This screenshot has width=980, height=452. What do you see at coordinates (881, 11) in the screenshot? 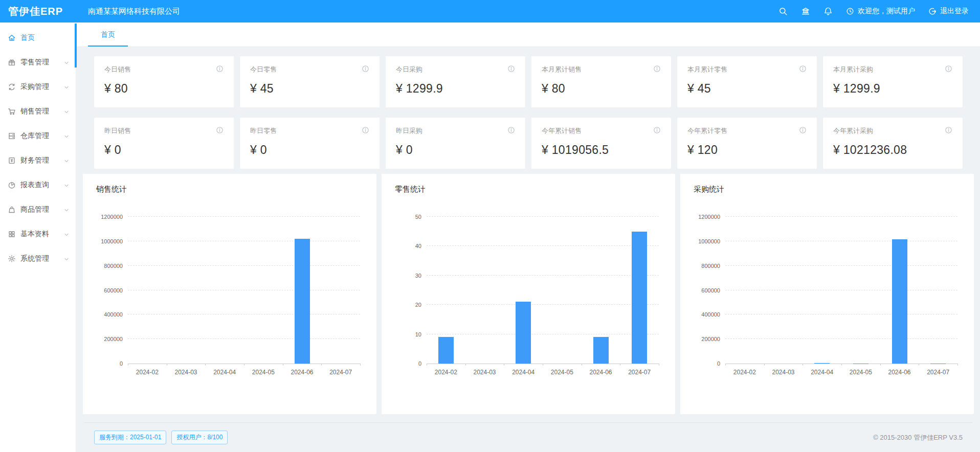
I see `user-welcome: 欢迎您，测试用户` at bounding box center [881, 11].